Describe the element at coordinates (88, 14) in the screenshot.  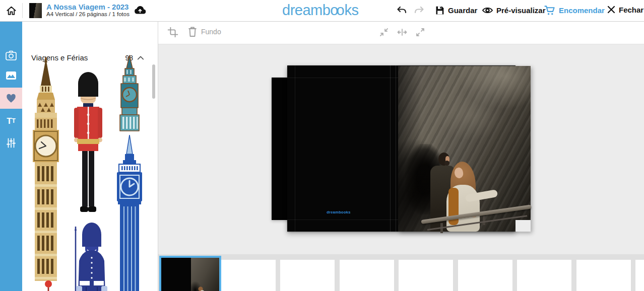
I see `project-meta: A4 Vertical / 26 páginas / 1 fotos` at that location.